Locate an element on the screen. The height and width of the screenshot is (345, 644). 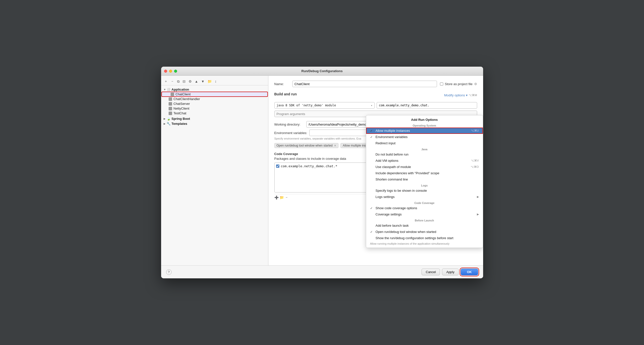
springboot-icon: 🍃 is located at coordinates (168, 119).